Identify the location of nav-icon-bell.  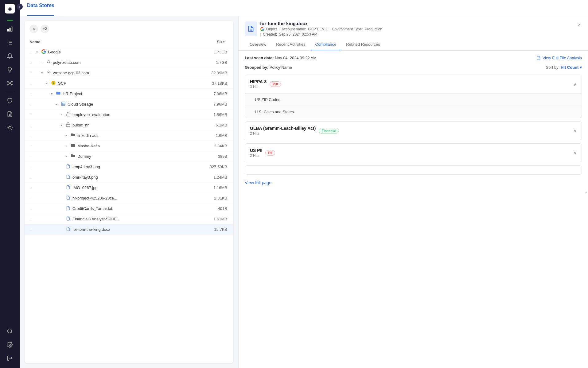
(10, 56).